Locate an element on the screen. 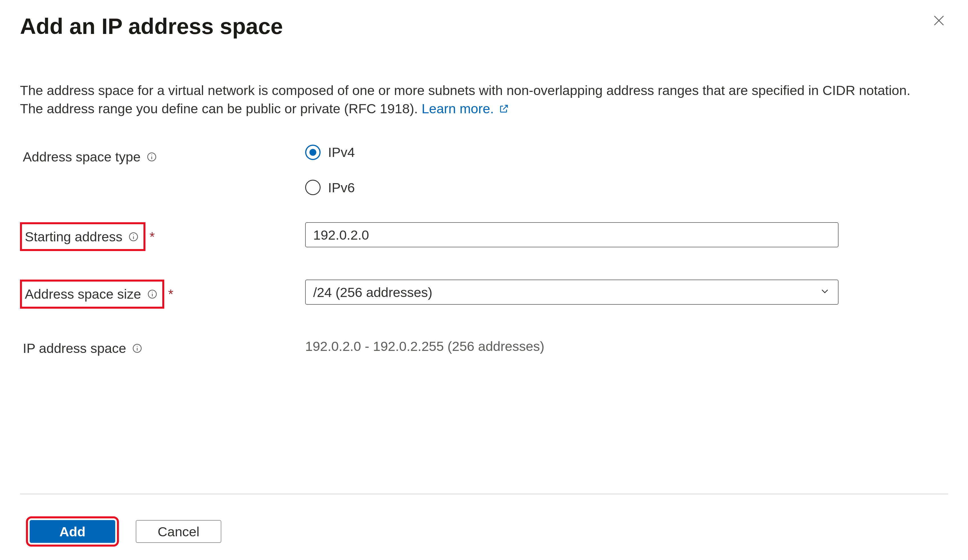  radio-selected-icon is located at coordinates (313, 152).